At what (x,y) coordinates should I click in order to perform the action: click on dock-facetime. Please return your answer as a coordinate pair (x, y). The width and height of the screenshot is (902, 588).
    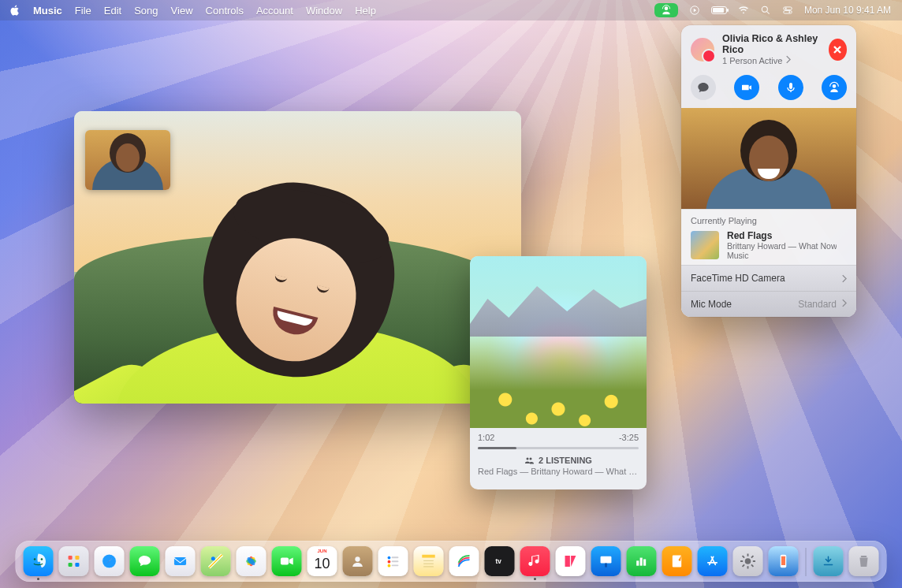
    Looking at the image, I should click on (287, 561).